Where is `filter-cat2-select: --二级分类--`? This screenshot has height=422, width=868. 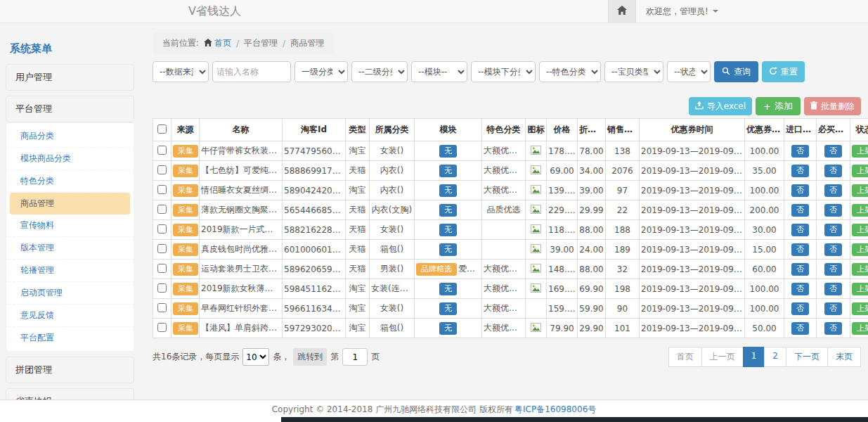
filter-cat2-select: --二级分类-- is located at coordinates (380, 72).